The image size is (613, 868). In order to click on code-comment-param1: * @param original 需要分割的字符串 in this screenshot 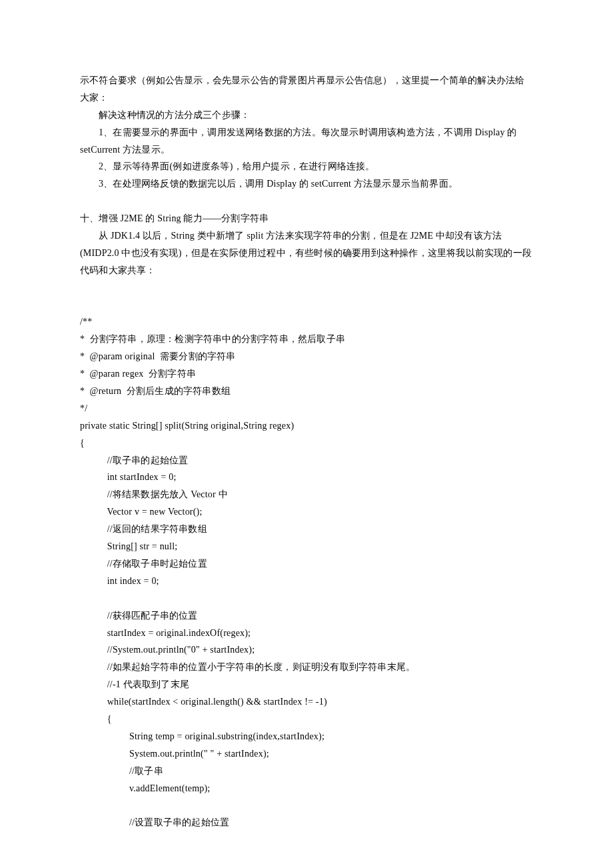, I will do `click(306, 357)`.